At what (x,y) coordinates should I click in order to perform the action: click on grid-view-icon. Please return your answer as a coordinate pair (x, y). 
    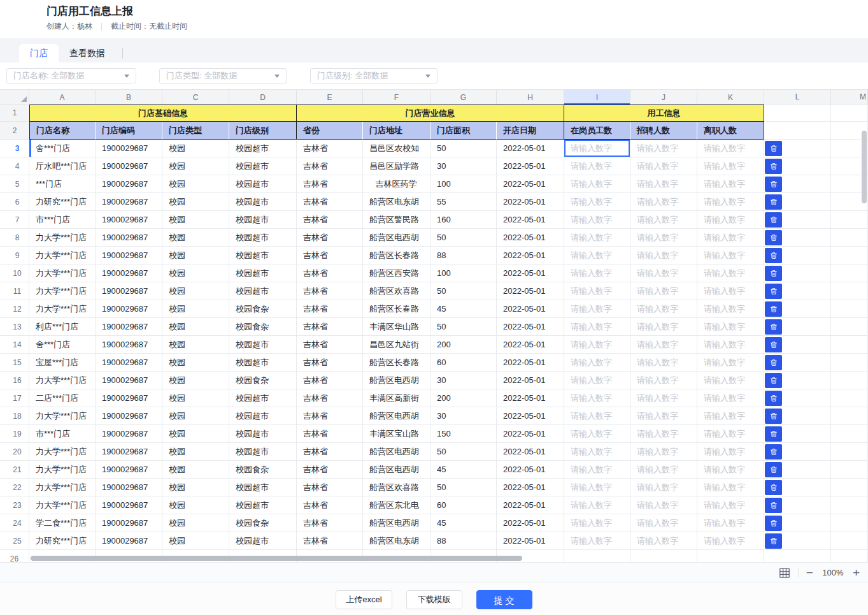
    Looking at the image, I should click on (785, 573).